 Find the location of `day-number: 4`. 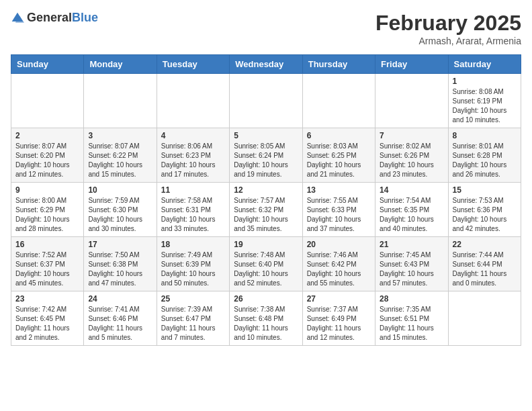

day-number: 4 is located at coordinates (193, 136).